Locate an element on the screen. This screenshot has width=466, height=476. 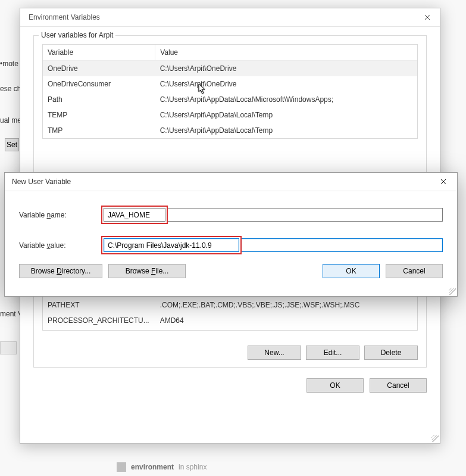
col-header-variable: Variable is located at coordinates (99, 52).